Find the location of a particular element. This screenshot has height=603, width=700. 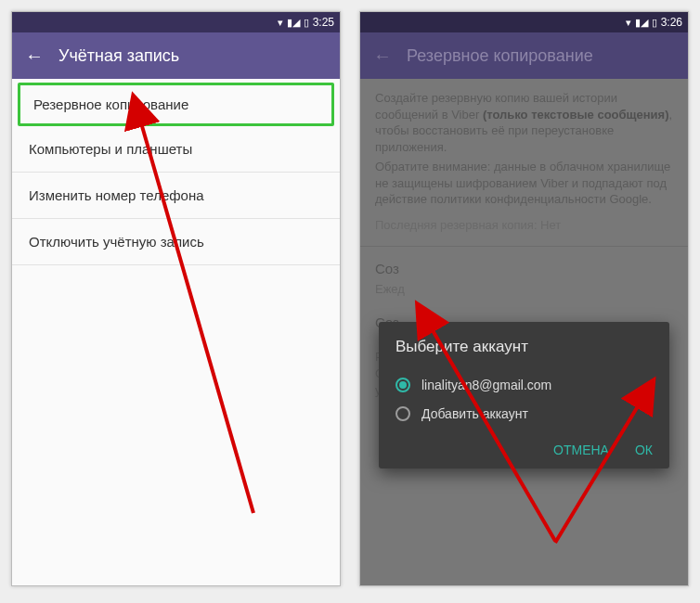

dialog-title: Выберите аккаунт is located at coordinates (524, 347).